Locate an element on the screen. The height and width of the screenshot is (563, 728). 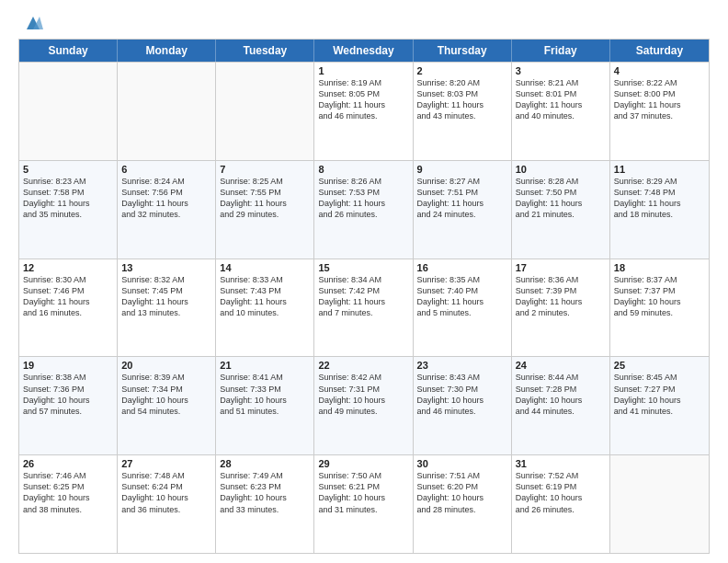
day-info: Sunrise: 8:43 AM Sunset: 7:30 PM Dayligh… is located at coordinates (462, 394).